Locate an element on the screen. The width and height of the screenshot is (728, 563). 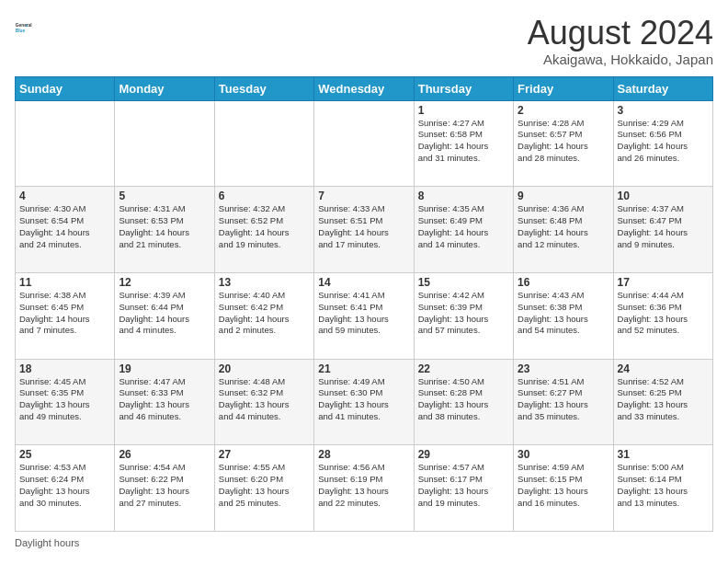
day-info: Sunrise: 4:47 AMSunset: 6:33 PMDaylight:… is located at coordinates (164, 399).